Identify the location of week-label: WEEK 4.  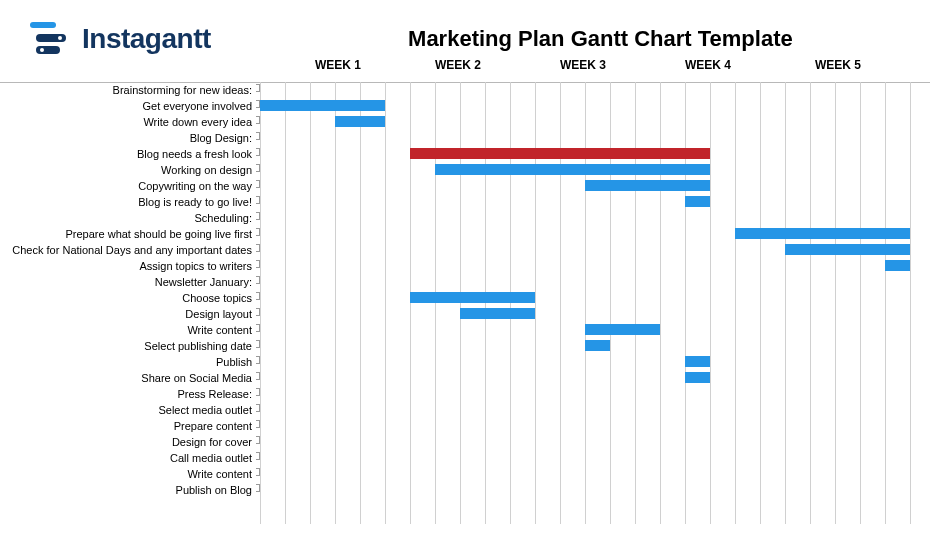
(708, 65).